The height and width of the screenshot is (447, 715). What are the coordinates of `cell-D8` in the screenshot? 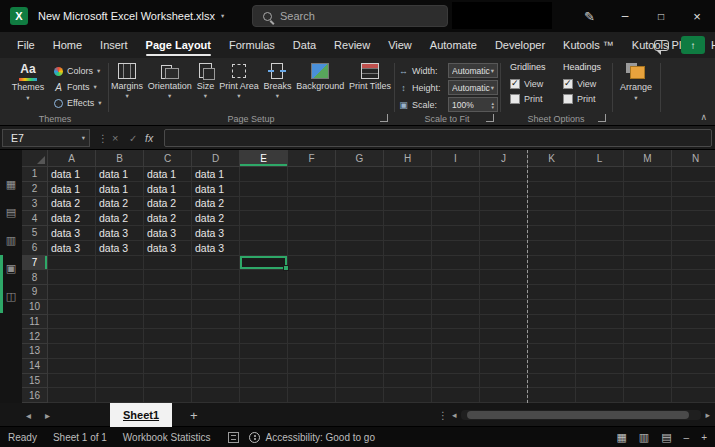 It's located at (216, 278).